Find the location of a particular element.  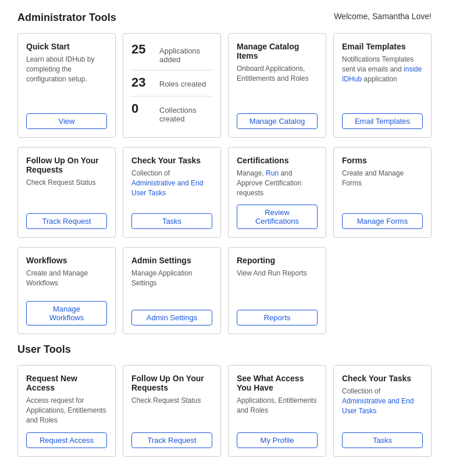

certifications-card: Certifications Manage, Run and Approve C… is located at coordinates (277, 192).